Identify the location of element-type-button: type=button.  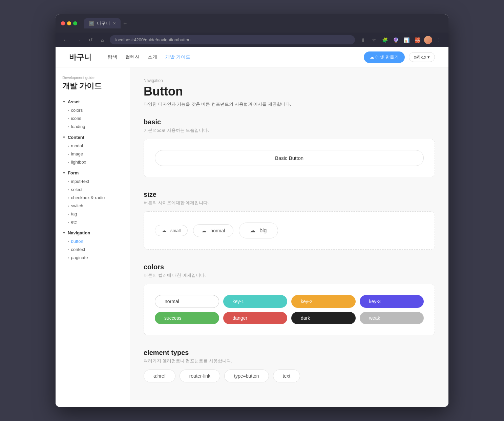
(247, 376).